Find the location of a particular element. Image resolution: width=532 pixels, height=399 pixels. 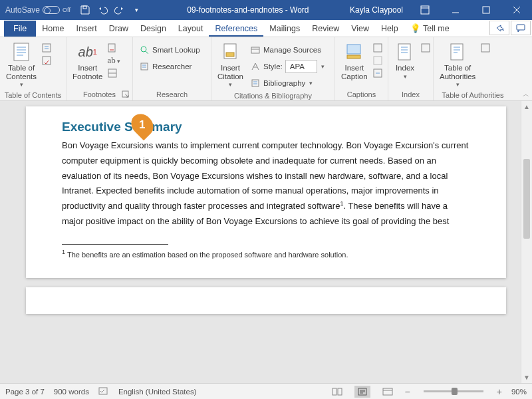

citation-icon is located at coordinates (231, 52).